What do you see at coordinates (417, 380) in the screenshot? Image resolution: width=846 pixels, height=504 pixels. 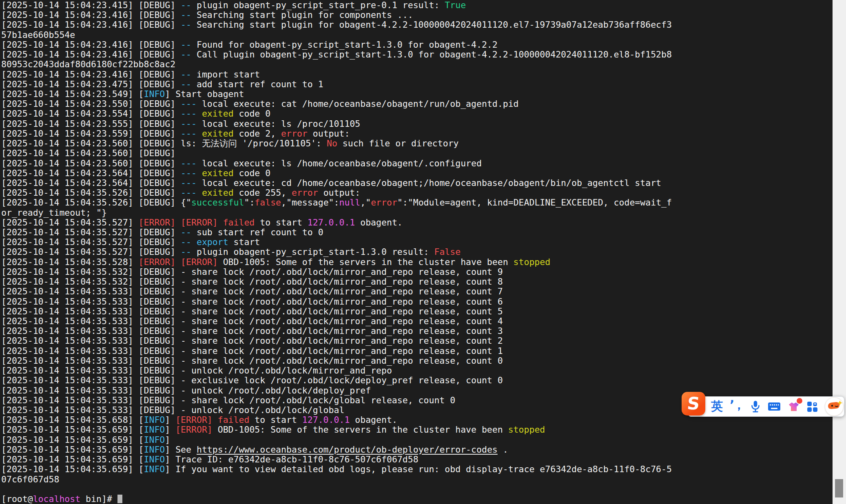 I see `log-line: [2025-10-14 15:04:35.533] [DEBUG] - excl…` at bounding box center [417, 380].